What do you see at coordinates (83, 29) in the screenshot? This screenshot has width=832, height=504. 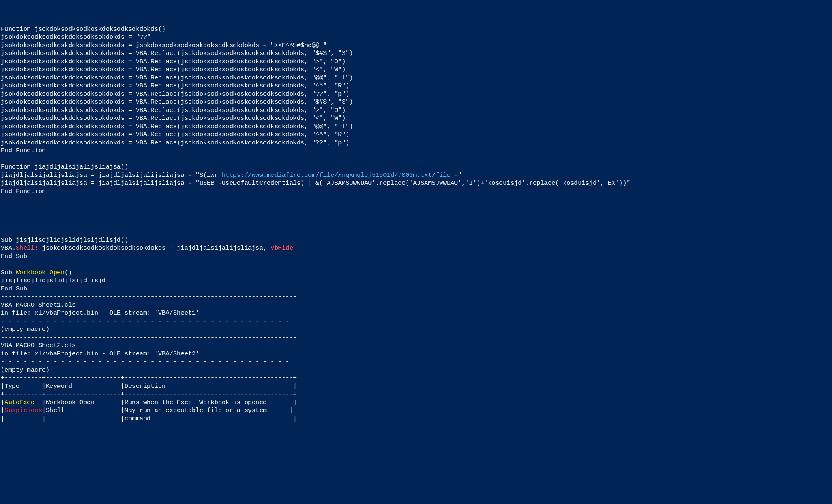 I see `code-segment: Function jsokdoksodksodkoskdoksodksokdok…` at bounding box center [83, 29].